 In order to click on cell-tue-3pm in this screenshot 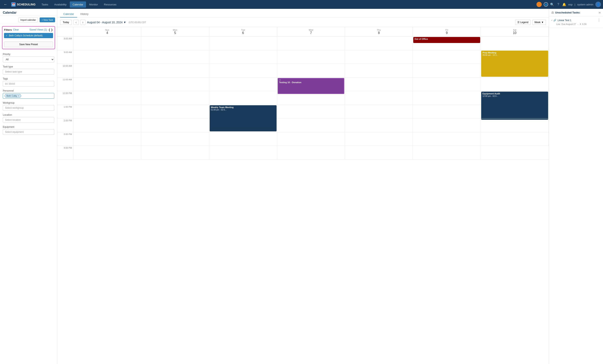, I will do `click(243, 139)`.